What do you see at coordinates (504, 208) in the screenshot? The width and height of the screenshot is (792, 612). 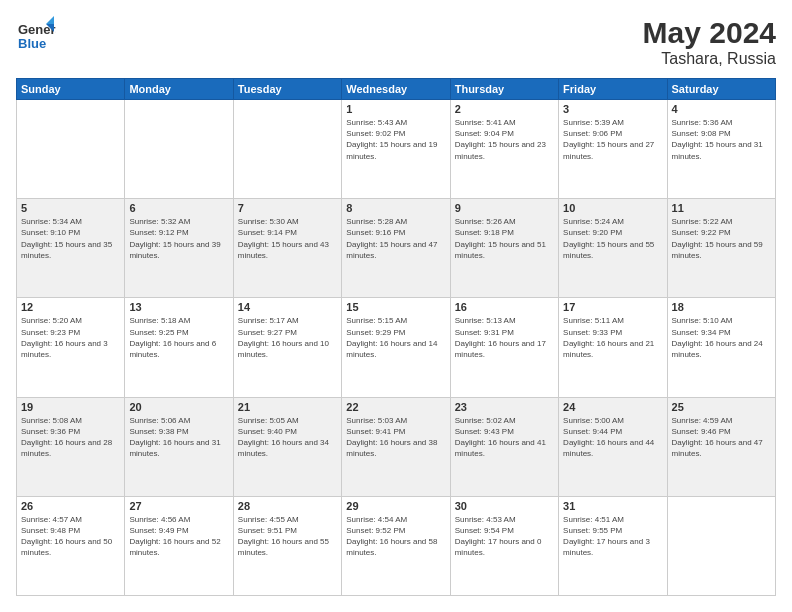 I see `day-number: 9` at bounding box center [504, 208].